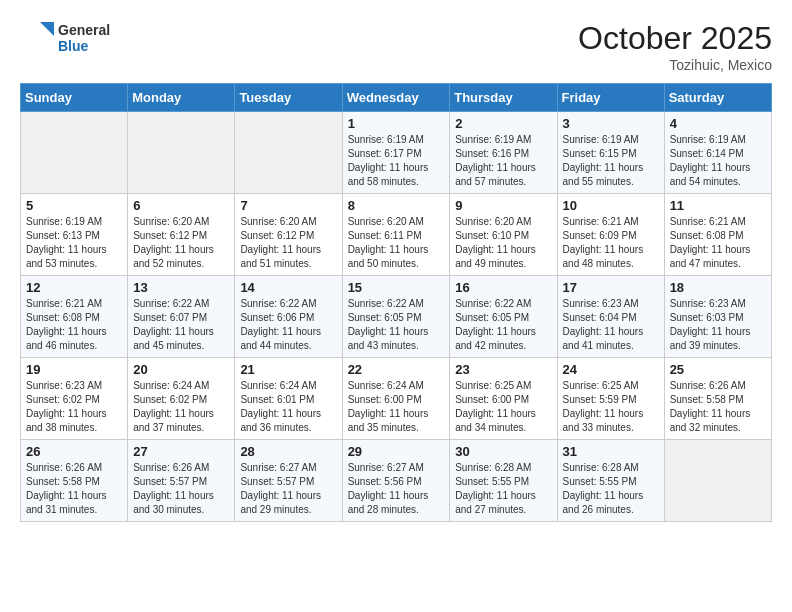  What do you see at coordinates (610, 317) in the screenshot?
I see `calendar-cell: 17Sunrise: 6:23 AM Sunset: 6:04 PM Dayli…` at bounding box center [610, 317].